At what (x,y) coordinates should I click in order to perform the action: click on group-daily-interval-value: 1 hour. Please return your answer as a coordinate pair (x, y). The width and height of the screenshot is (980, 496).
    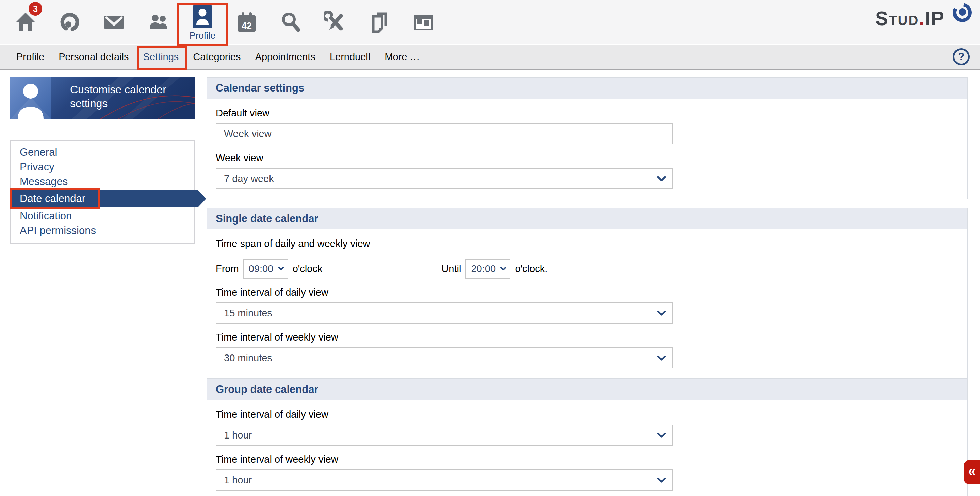
    Looking at the image, I should click on (238, 435).